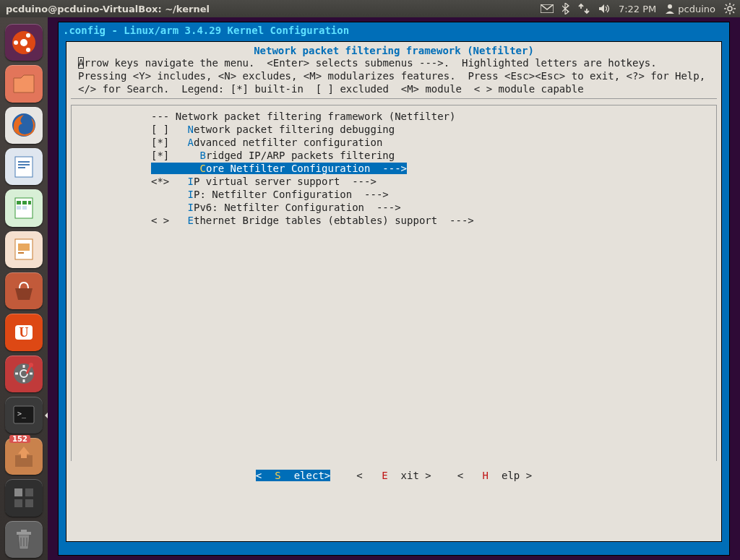 This screenshot has width=740, height=560. Describe the element at coordinates (24, 250) in the screenshot. I see `launcher-impress` at that location.